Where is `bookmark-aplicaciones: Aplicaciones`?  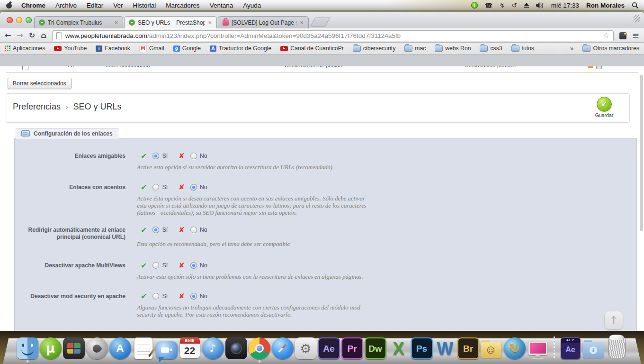 bookmark-aplicaciones: Aplicaciones is located at coordinates (25, 48).